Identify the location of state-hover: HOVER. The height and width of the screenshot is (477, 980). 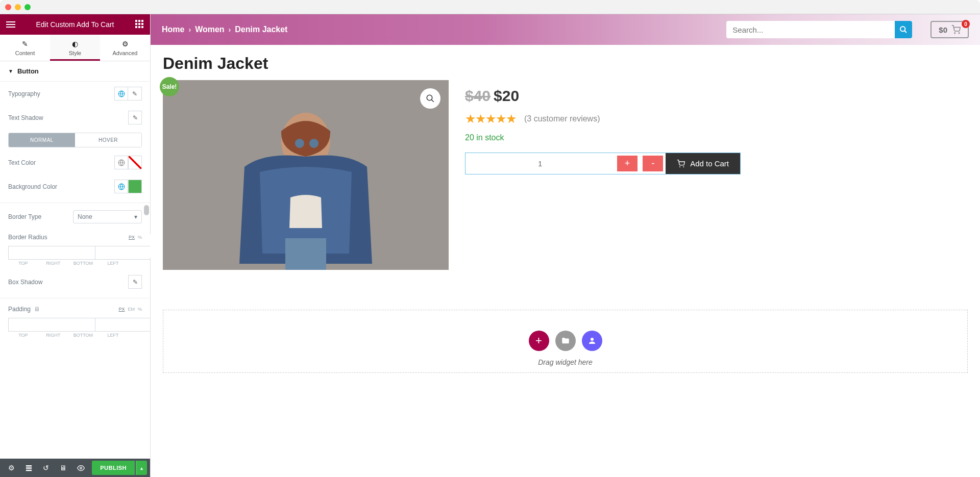
(108, 140).